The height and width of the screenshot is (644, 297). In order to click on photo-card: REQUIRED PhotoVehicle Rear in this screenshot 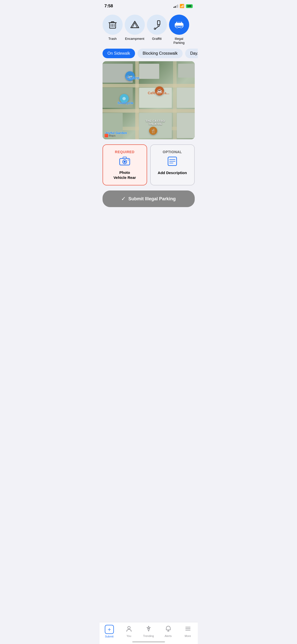, I will do `click(125, 165)`.